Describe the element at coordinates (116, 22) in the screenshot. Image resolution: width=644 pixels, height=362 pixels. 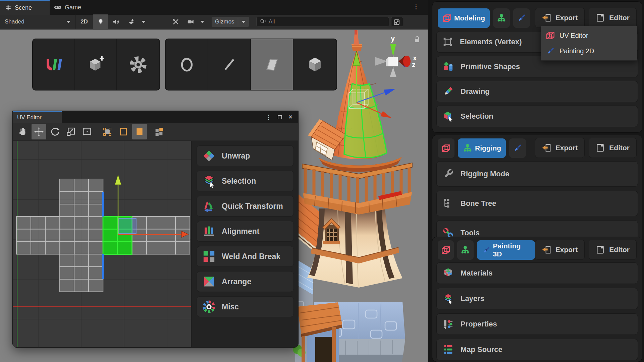
I see `audio-toggle-button` at that location.